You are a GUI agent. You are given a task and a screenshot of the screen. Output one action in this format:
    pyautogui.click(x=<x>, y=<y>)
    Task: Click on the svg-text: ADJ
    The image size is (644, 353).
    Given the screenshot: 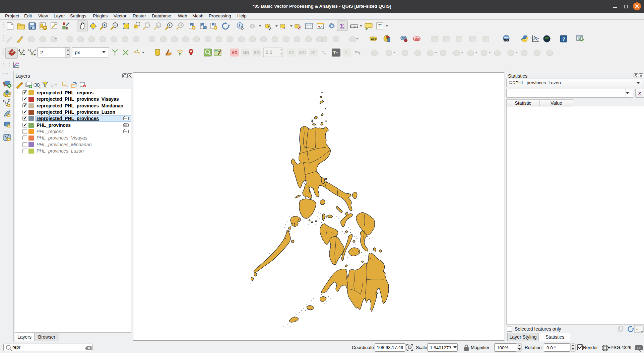 What is the action you would take?
    pyautogui.click(x=303, y=53)
    